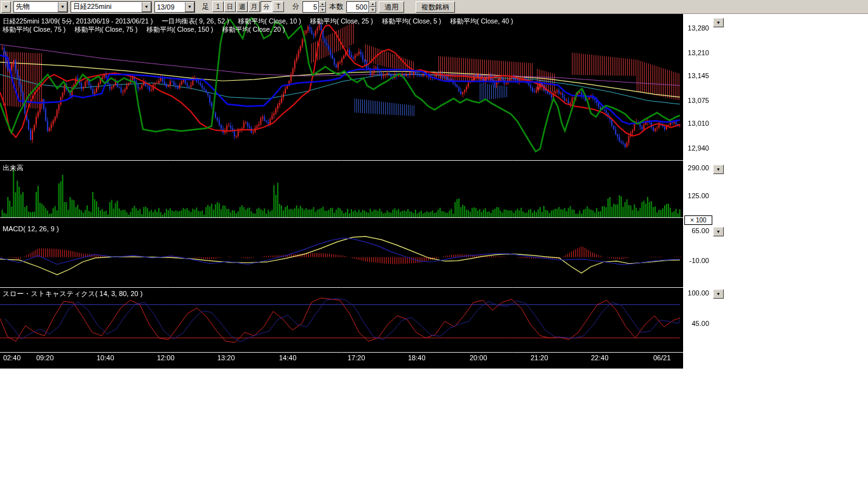 The height and width of the screenshot is (488, 868). Describe the element at coordinates (111, 7) in the screenshot. I see `symbol-select: 日経225mini ▼` at that location.